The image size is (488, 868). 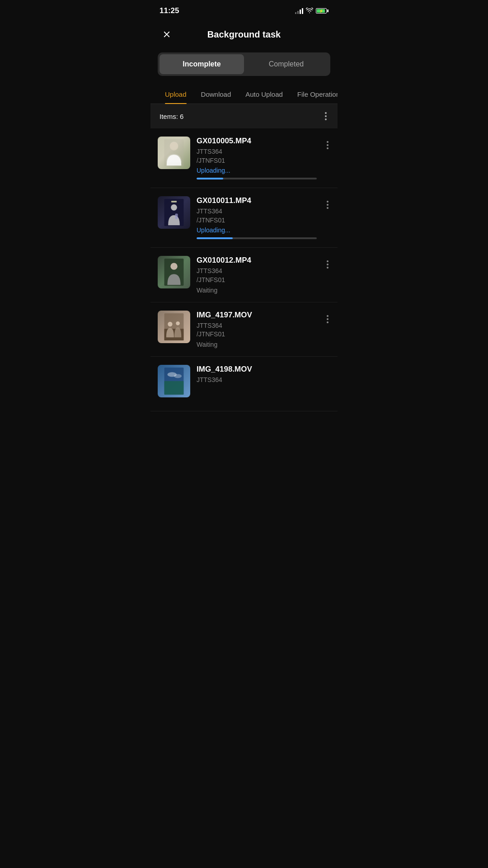 What do you see at coordinates (258, 260) in the screenshot?
I see `item-filename: GX010012.MP4` at bounding box center [258, 260].